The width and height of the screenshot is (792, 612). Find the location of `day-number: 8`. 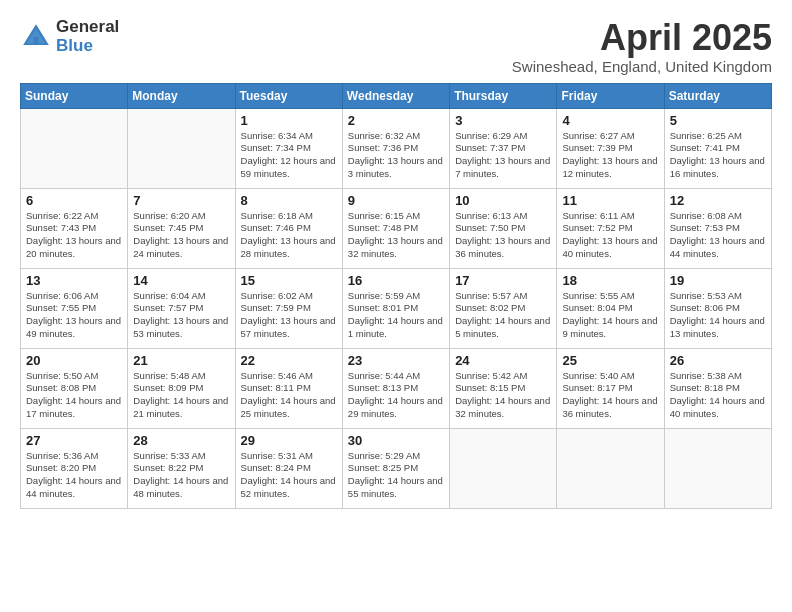

day-number: 8 is located at coordinates (289, 200).